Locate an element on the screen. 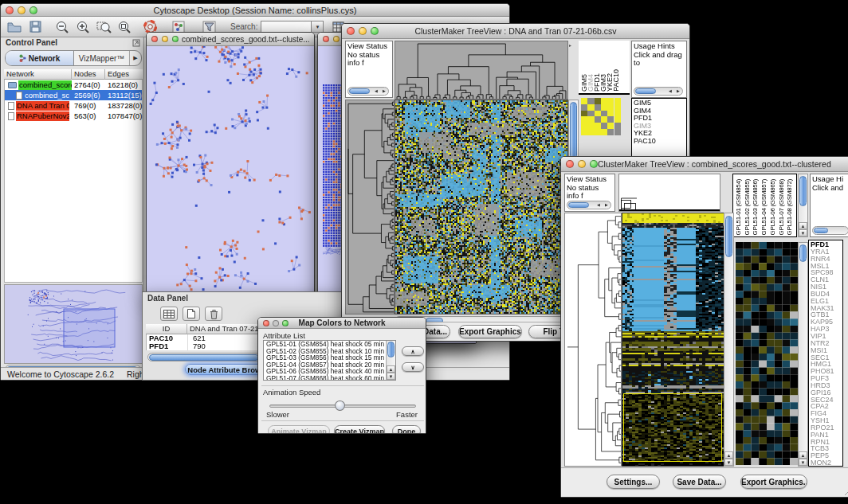 Image resolution: width=848 pixels, height=504 pixels. treeview2-heatmap is located at coordinates (673, 339).